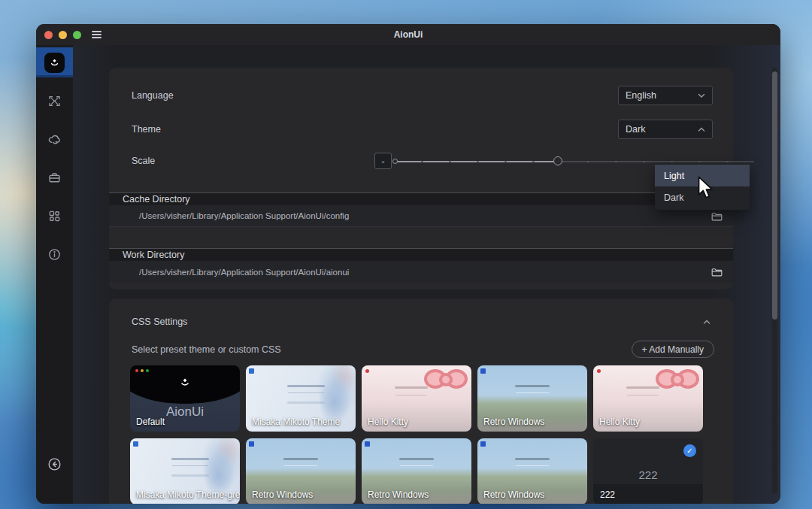  What do you see at coordinates (702, 176) in the screenshot?
I see `theme-option-light: Light` at bounding box center [702, 176].